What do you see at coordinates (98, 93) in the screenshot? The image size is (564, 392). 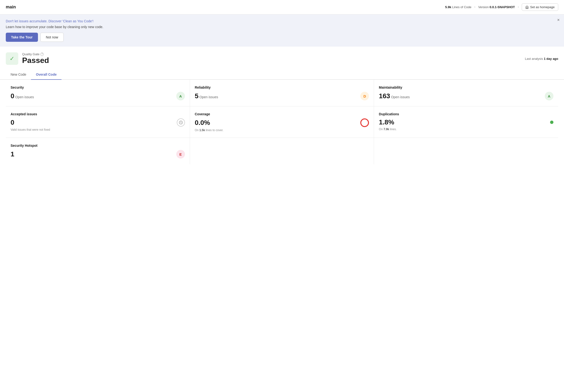 I see `metric-security: Security 0 Open issues A` at bounding box center [98, 93].